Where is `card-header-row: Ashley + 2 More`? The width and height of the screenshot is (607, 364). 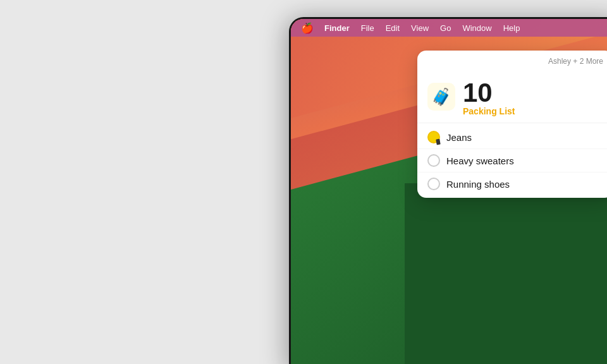
card-header-row: Ashley + 2 More is located at coordinates (512, 59).